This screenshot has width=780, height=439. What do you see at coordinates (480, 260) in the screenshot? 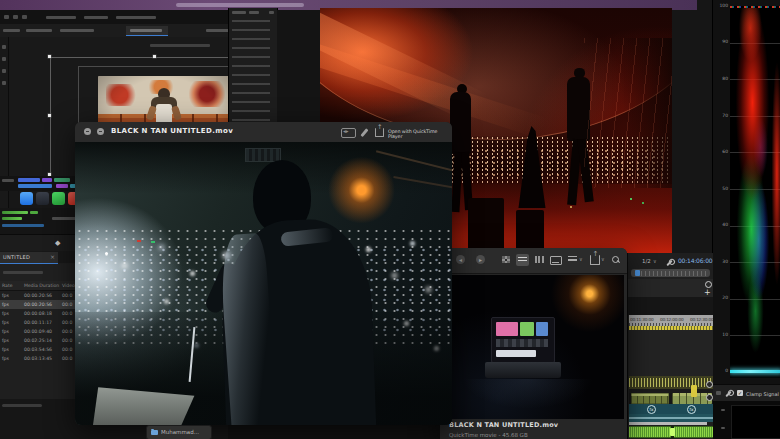
I see `forward-icon: ▸` at bounding box center [480, 260].